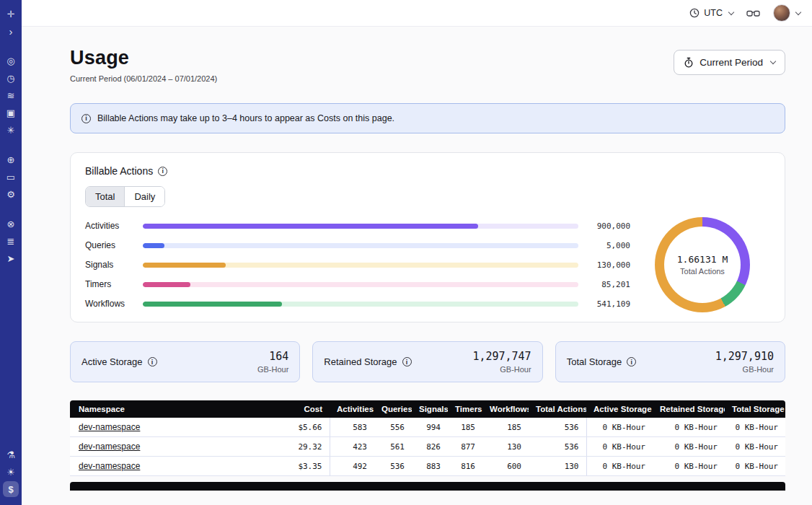 The image size is (812, 505). What do you see at coordinates (358, 265) in the screenshot?
I see `bar-row-signals: Signals130,000` at bounding box center [358, 265].